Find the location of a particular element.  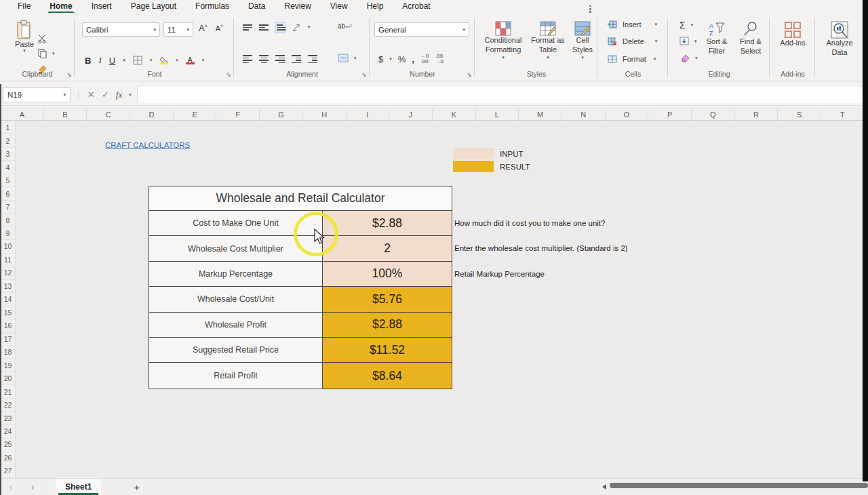

row-header-27: 27 is located at coordinates (8, 471).